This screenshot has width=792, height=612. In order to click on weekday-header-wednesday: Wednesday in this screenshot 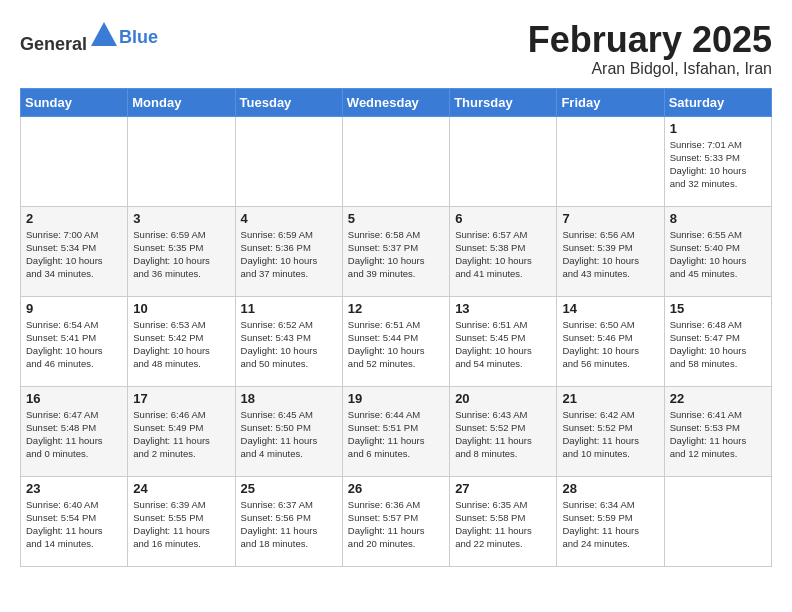, I will do `click(396, 102)`.